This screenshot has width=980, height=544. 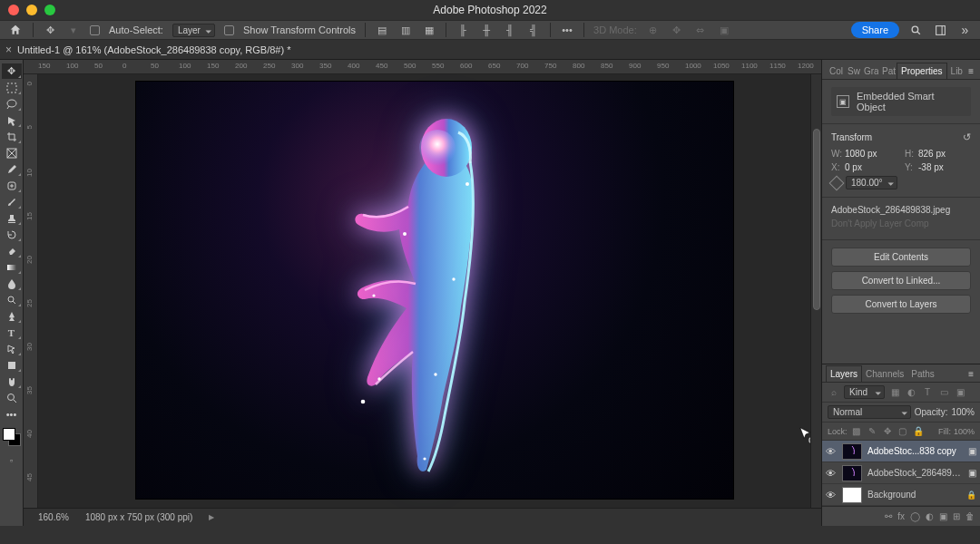 I want to click on blend-mode-dropdown: Normal, so click(x=869, y=412).